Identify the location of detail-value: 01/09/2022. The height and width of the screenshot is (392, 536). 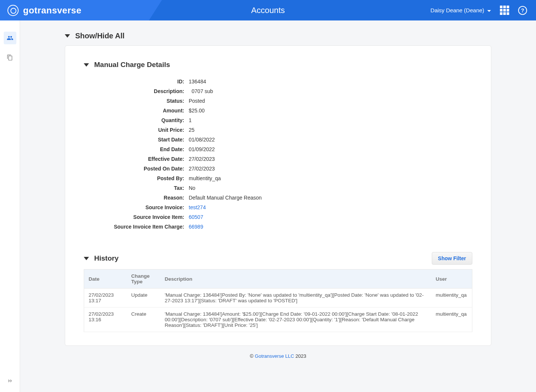
(331, 149).